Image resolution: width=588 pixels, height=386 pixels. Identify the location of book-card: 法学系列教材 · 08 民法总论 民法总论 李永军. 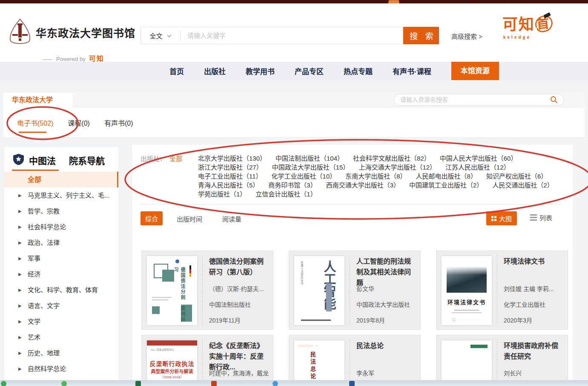
(355, 360).